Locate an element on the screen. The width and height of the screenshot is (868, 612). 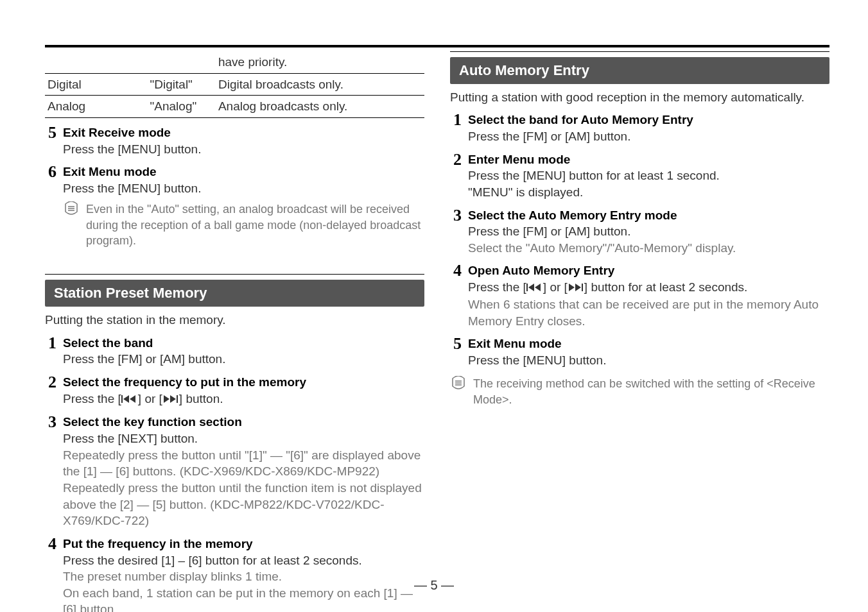
auto-step-3: 3 Select the Auto Memory Entry mode Pres… is located at coordinates (639, 232).